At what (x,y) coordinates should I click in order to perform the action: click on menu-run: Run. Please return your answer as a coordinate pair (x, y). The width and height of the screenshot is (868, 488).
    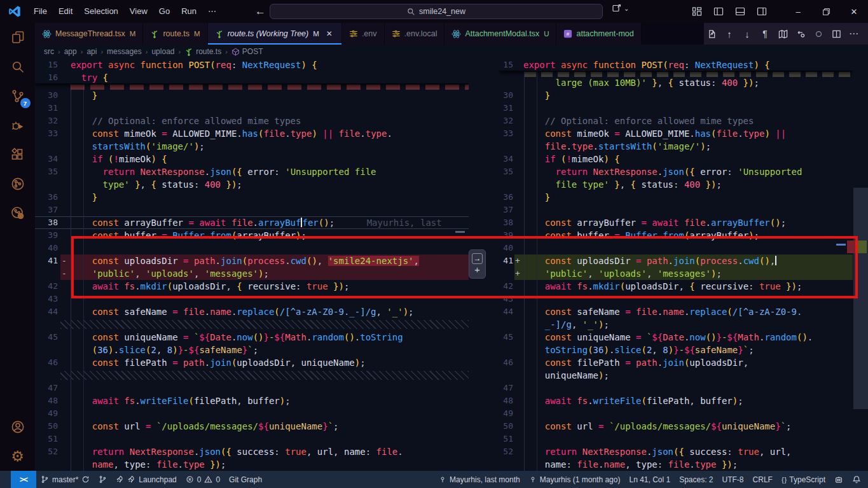
    Looking at the image, I should click on (189, 11).